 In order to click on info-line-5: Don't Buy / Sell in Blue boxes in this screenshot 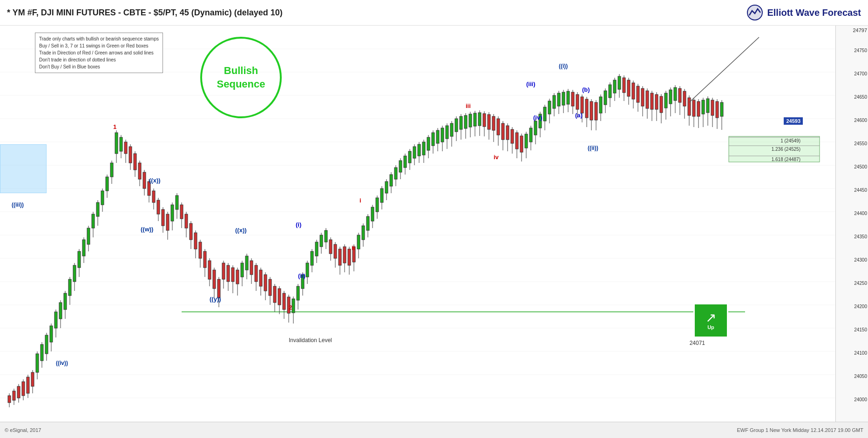, I will do `click(99, 67)`.